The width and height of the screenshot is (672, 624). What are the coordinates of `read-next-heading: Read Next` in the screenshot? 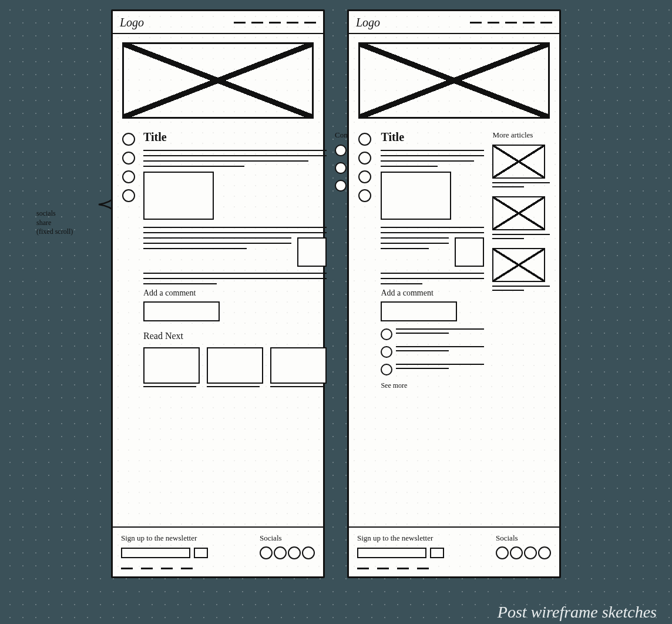 It's located at (235, 336).